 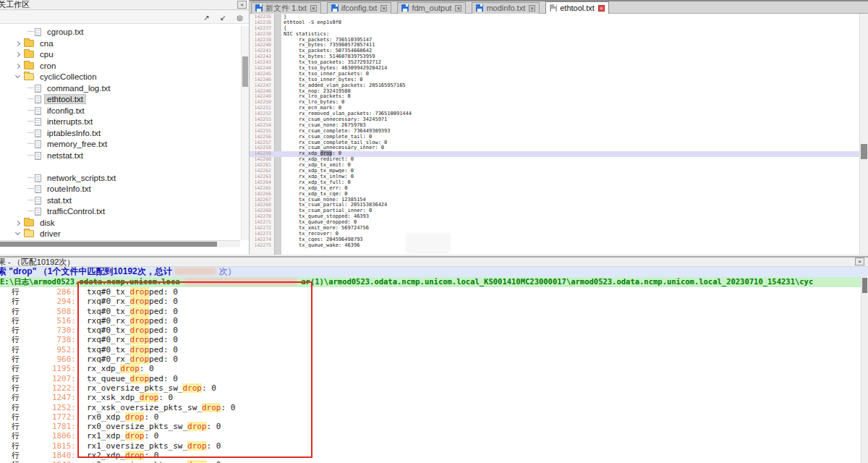 I want to click on result-row: 行294:rxq#0_rx_dropped: 0, so click(x=430, y=301).